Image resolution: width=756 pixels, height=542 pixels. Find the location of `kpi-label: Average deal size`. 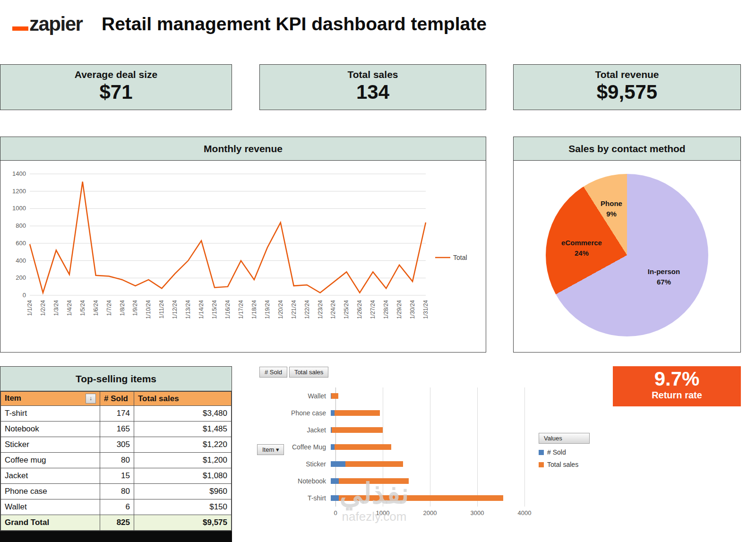

kpi-label: Average deal size is located at coordinates (116, 75).